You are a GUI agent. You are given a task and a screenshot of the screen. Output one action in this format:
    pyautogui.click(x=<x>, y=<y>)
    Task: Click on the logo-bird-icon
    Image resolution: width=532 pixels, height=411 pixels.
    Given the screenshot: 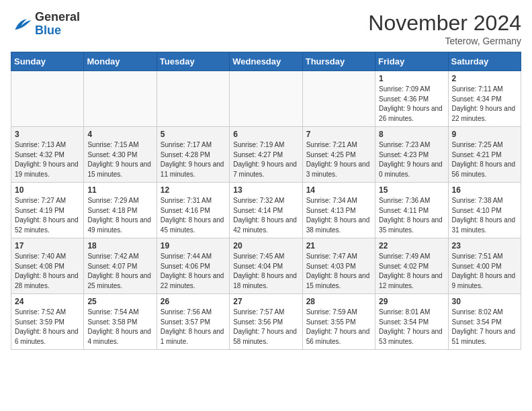 What is the action you would take?
    pyautogui.click(x=21, y=24)
    